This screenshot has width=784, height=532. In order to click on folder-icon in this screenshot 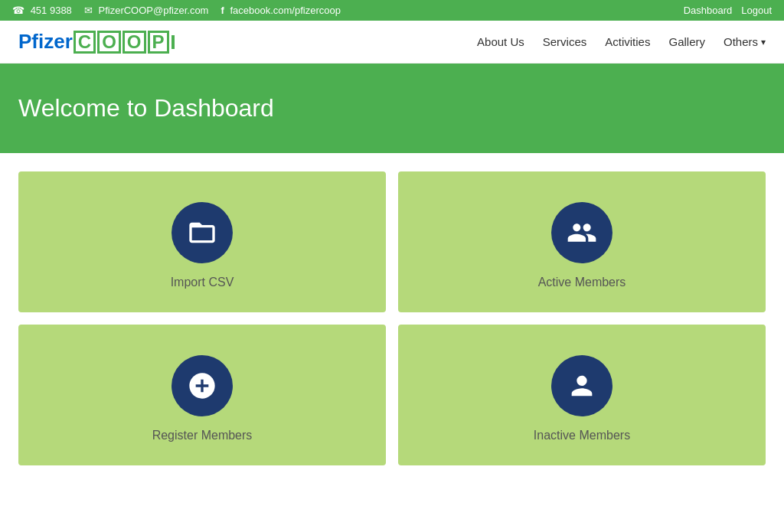, I will do `click(202, 233)`.